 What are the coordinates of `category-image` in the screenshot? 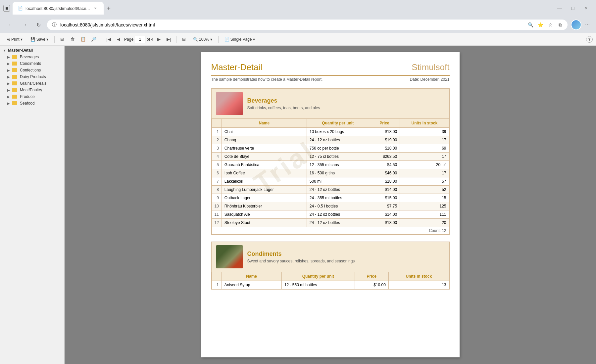 It's located at (229, 104).